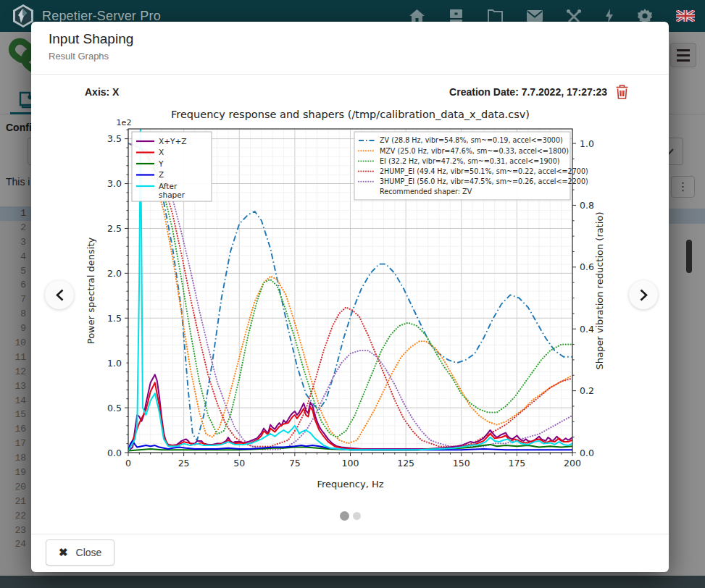 The width and height of the screenshot is (705, 588). Describe the element at coordinates (59, 295) in the screenshot. I see `carousel-prev-button` at that location.